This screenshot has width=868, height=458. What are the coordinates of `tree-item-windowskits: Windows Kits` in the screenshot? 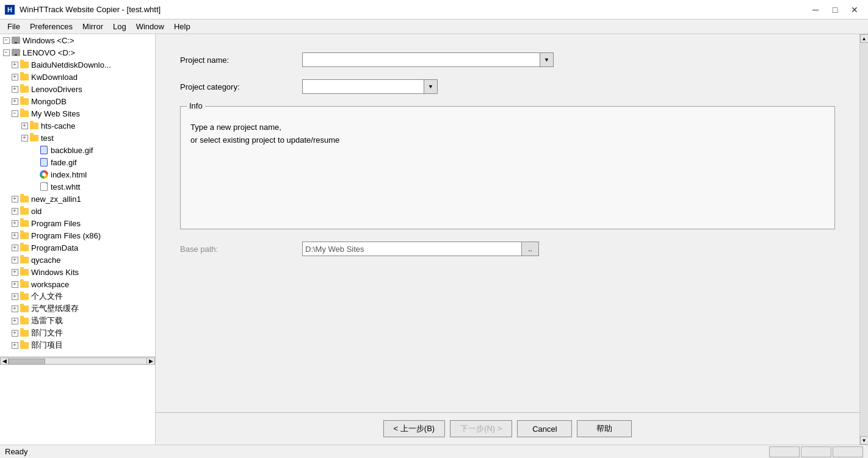 It's located at (78, 272).